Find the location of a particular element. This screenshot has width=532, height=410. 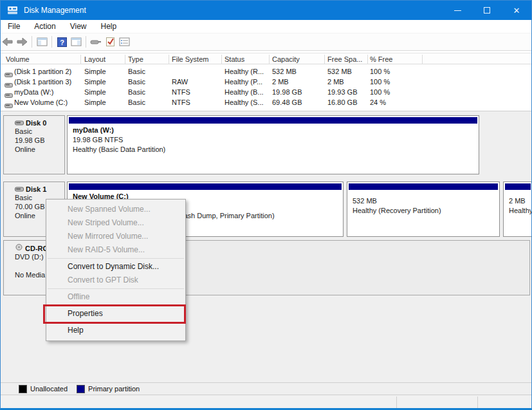

close-icon: ✕ is located at coordinates (517, 10).